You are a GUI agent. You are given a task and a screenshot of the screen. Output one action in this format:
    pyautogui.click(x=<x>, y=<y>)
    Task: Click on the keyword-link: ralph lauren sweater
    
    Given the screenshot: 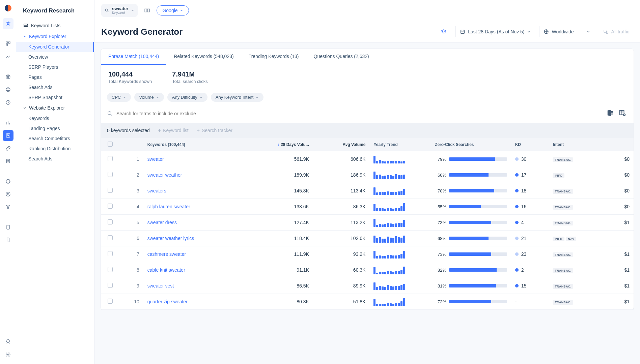 What is the action you would take?
    pyautogui.click(x=169, y=207)
    